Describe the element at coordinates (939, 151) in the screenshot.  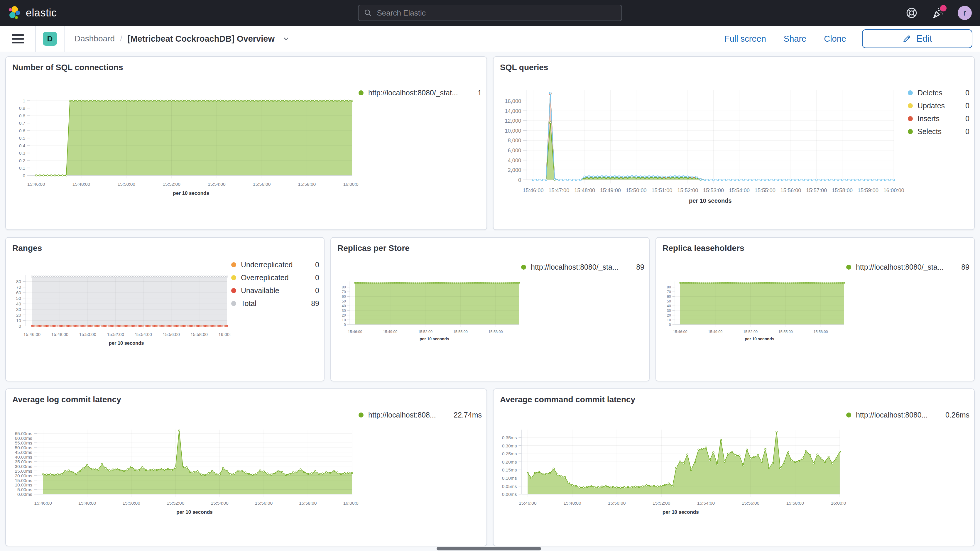
I see `chart-legend: Deletes0Updates0Inserts0Selects0` at that location.